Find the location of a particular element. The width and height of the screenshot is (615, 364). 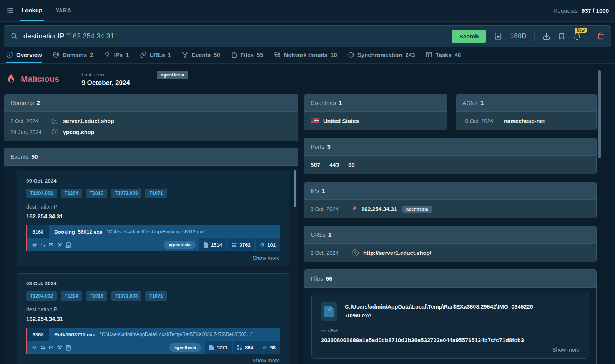

domain-date: 24 Jun, 2024 is located at coordinates (31, 132).